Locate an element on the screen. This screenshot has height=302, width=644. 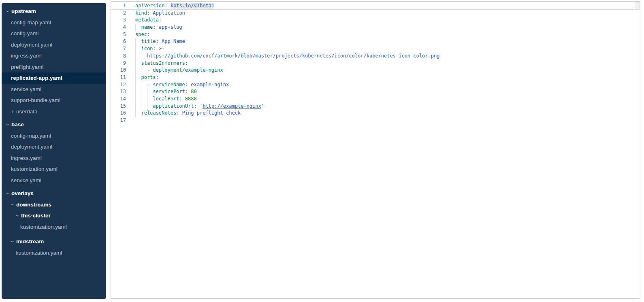
yaml-value-highlighted: kots.io/v1beta1 is located at coordinates (192, 6).